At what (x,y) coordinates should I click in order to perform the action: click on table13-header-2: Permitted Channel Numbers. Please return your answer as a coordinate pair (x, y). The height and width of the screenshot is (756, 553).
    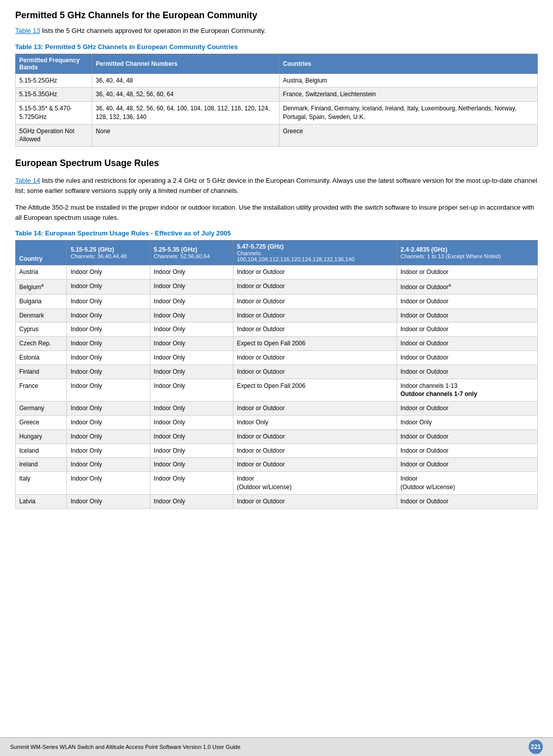
    Looking at the image, I should click on (186, 64).